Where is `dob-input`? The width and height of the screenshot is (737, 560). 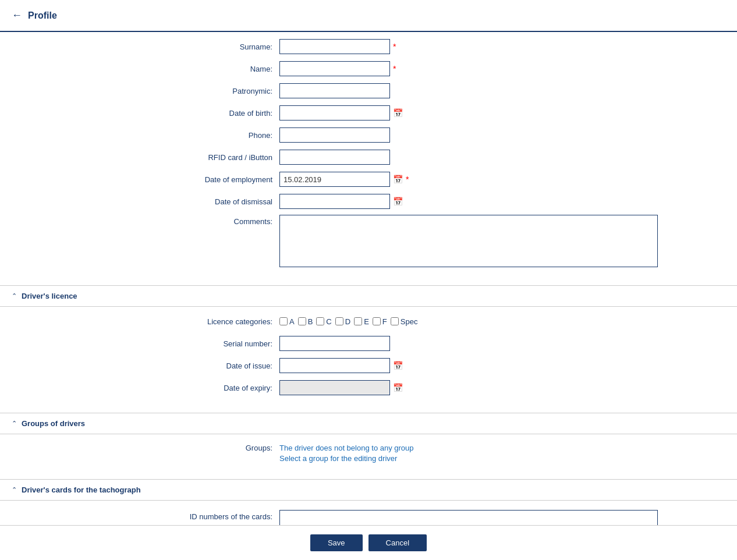 dob-input is located at coordinates (335, 113).